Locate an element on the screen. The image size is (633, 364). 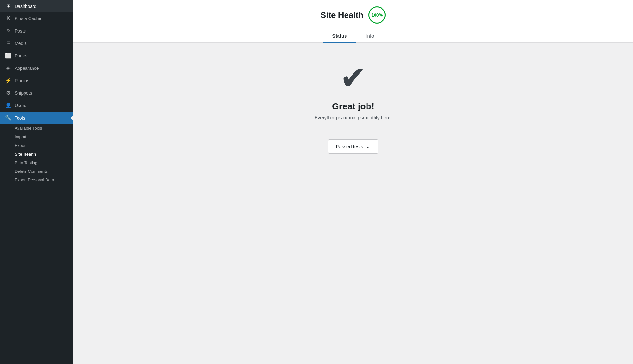
sidebar-item-dashboard: ⊞Dashboard is located at coordinates (37, 6).